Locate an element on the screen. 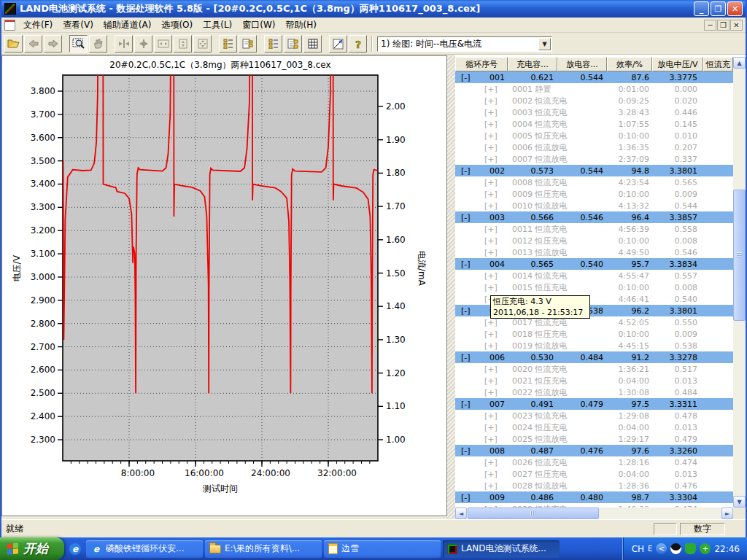 The height and width of the screenshot is (560, 747). column-header: 放电容... is located at coordinates (582, 64).